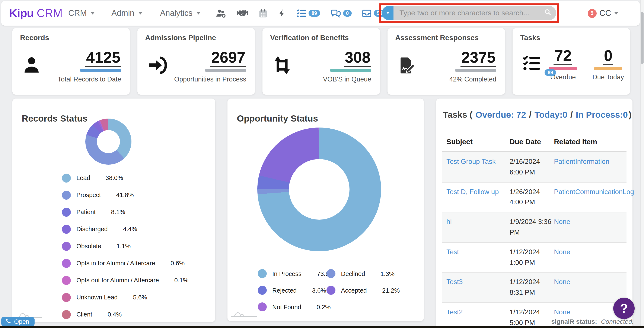 Image resolution: width=644 pixels, height=328 pixels. I want to click on task-subject-link: hi, so click(478, 227).